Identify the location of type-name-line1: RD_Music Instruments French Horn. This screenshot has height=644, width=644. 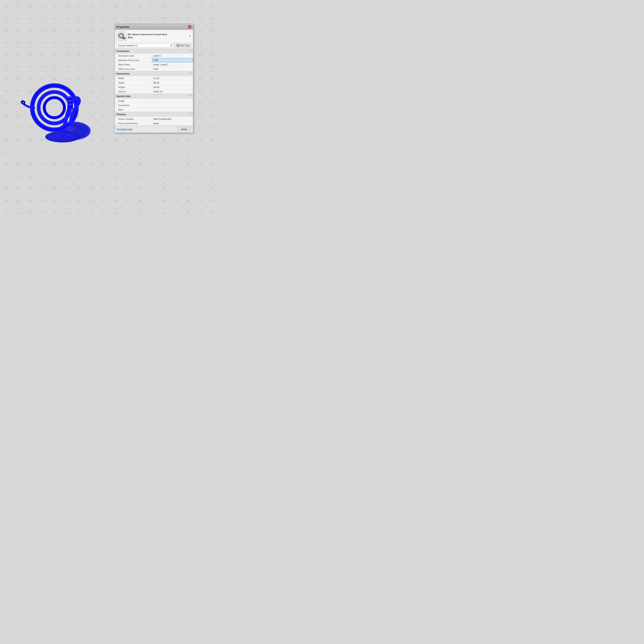
(158, 35).